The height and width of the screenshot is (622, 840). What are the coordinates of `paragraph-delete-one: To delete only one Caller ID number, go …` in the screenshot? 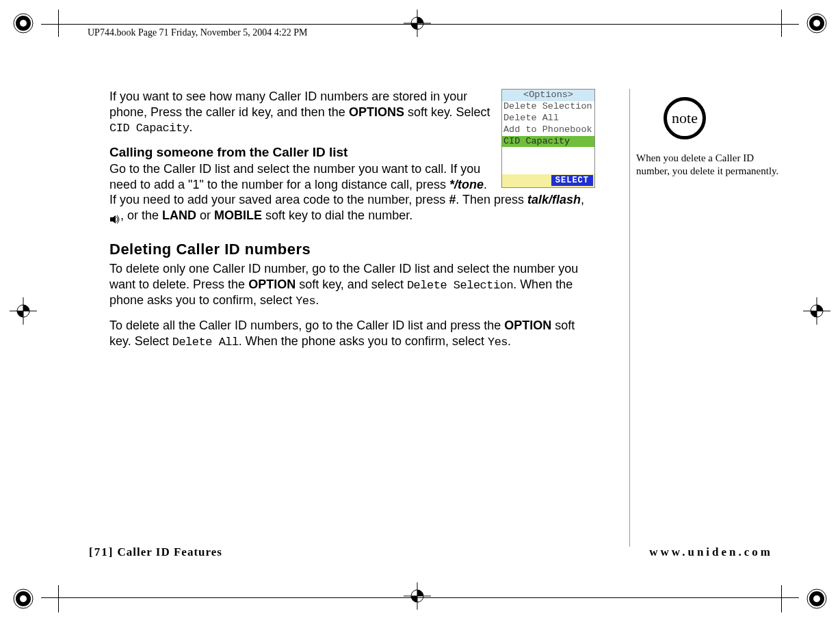 It's located at (352, 284).